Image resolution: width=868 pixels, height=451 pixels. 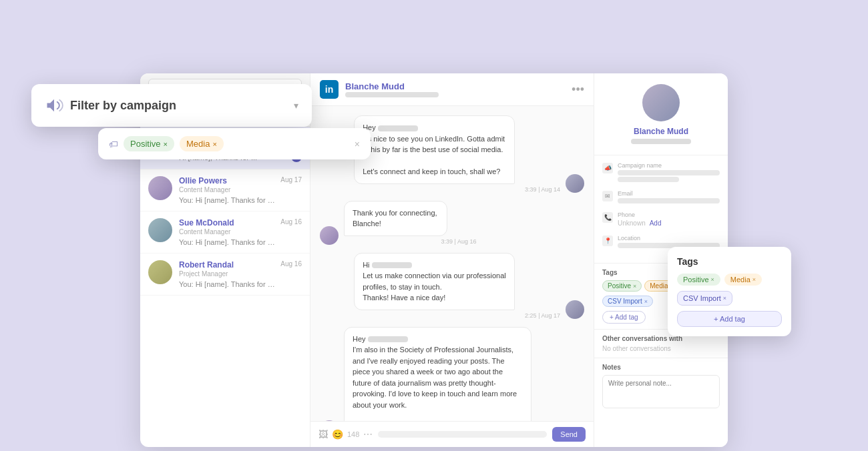 I want to click on email-field: ✉ Email, so click(x=661, y=197).